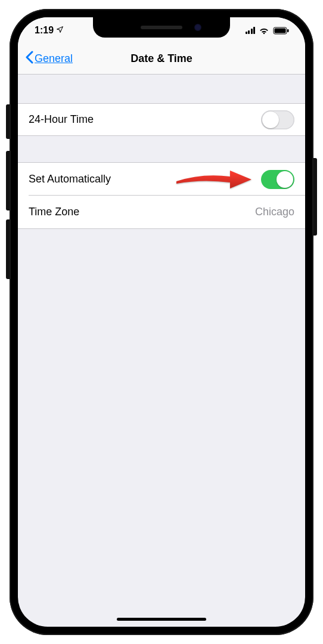 The height and width of the screenshot is (644, 323). I want to click on row-value: Chicago, so click(275, 212).